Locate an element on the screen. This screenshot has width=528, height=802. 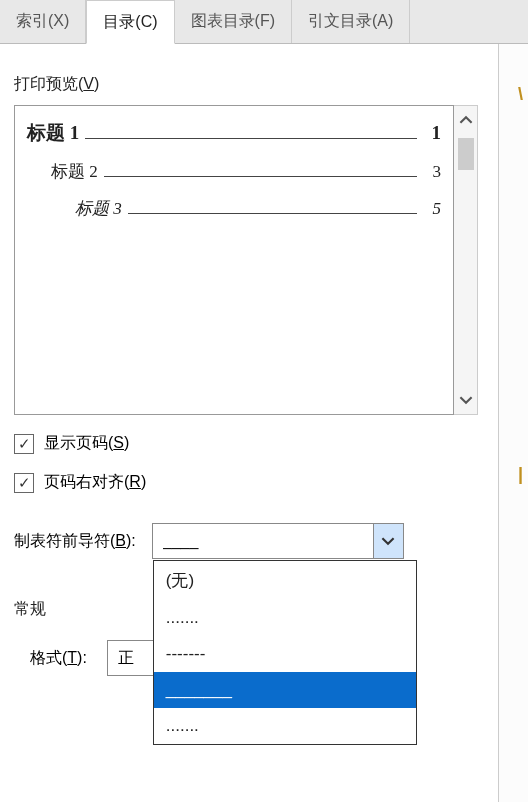
dropdown-option-dots2: ....... is located at coordinates (285, 726).